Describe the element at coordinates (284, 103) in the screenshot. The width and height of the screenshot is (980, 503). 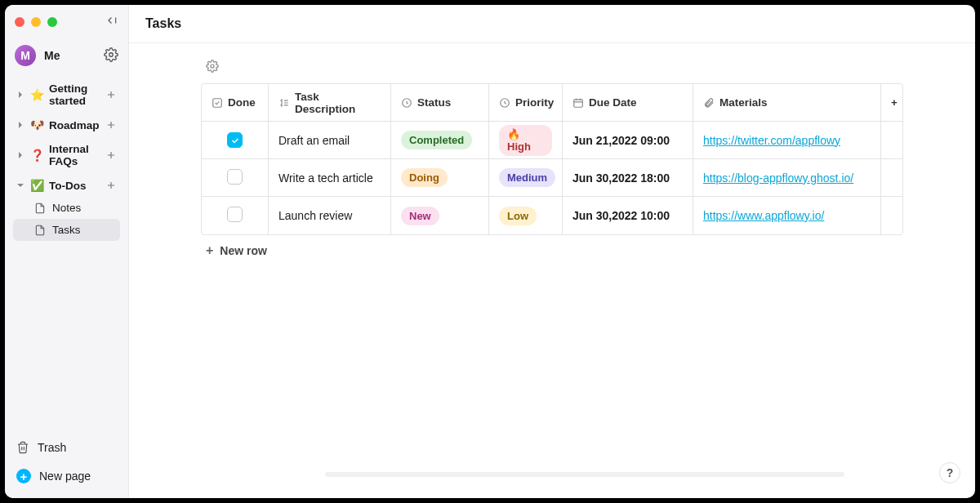
I see `text-icon` at that location.